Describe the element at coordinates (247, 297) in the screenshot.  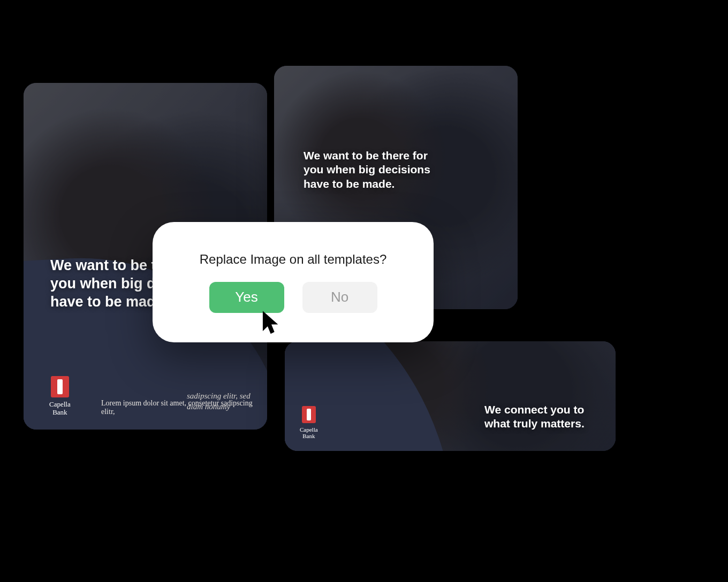
I see `yes-button: Yes` at that location.